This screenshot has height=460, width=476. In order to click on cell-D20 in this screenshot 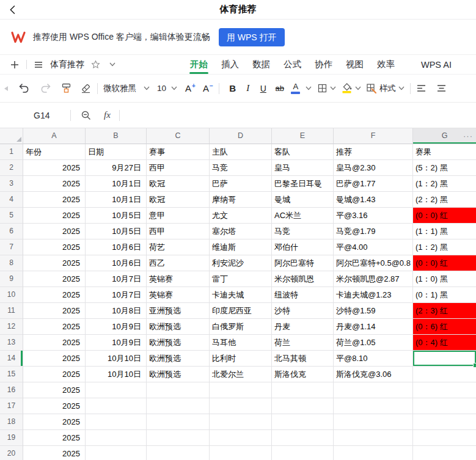, I will do `click(241, 453)`.